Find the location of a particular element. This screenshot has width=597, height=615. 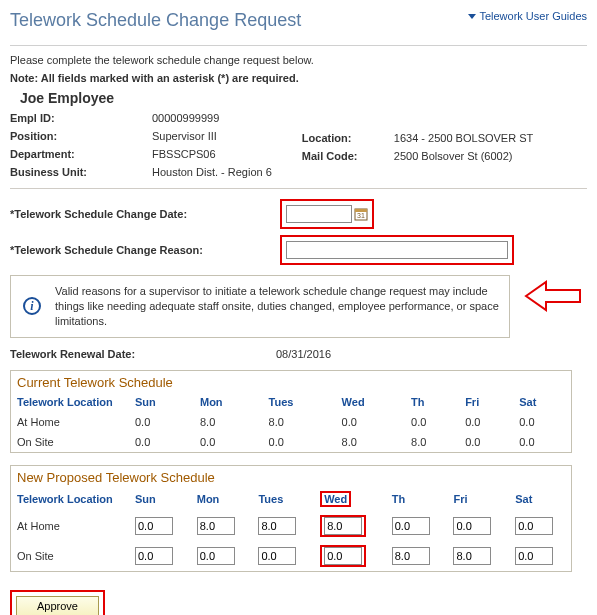

approve-highlight: Approve is located at coordinates (58, 602).